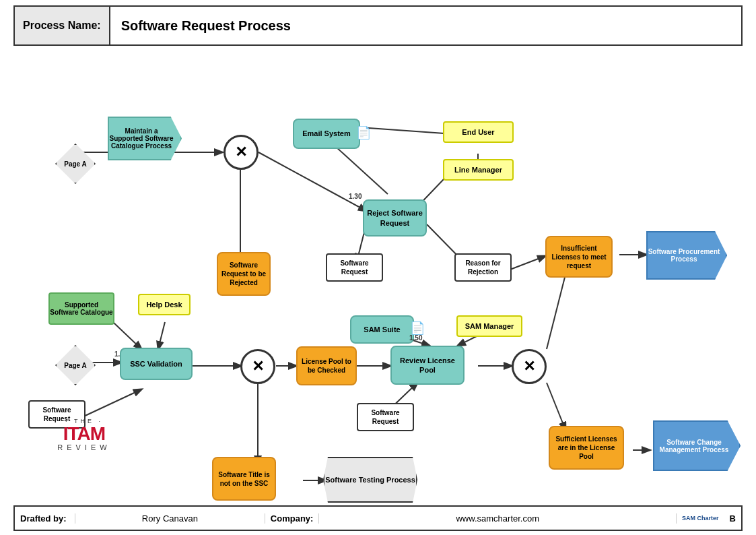  What do you see at coordinates (394, 218) in the screenshot?
I see `reject-software-request: Reject Software Request` at bounding box center [394, 218].